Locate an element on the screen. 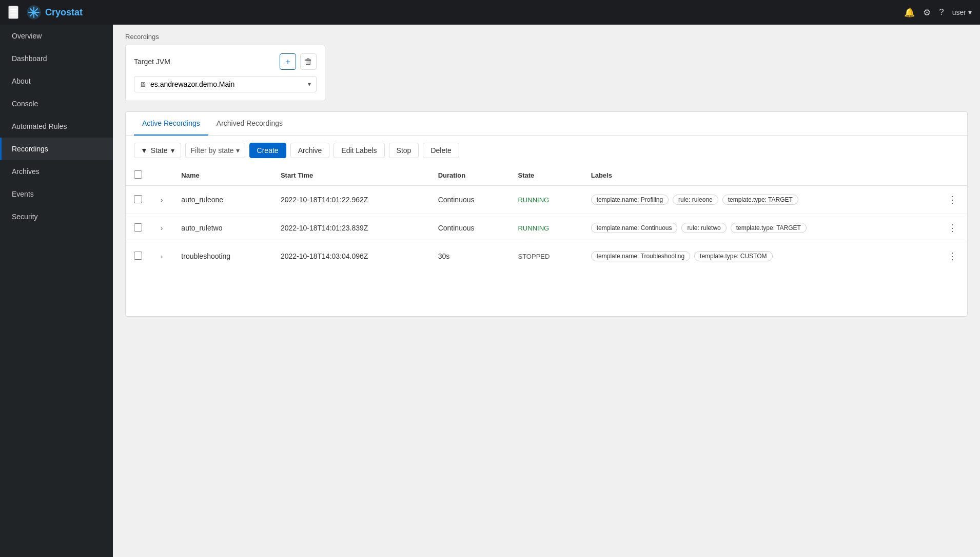  recordings-toolbar: ▼ State ▾ Filter by state ▾ Create Archi… is located at coordinates (546, 150).